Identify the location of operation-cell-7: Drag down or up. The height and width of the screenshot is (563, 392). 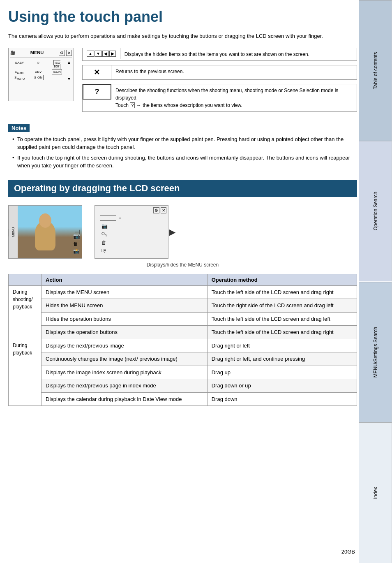
(282, 386).